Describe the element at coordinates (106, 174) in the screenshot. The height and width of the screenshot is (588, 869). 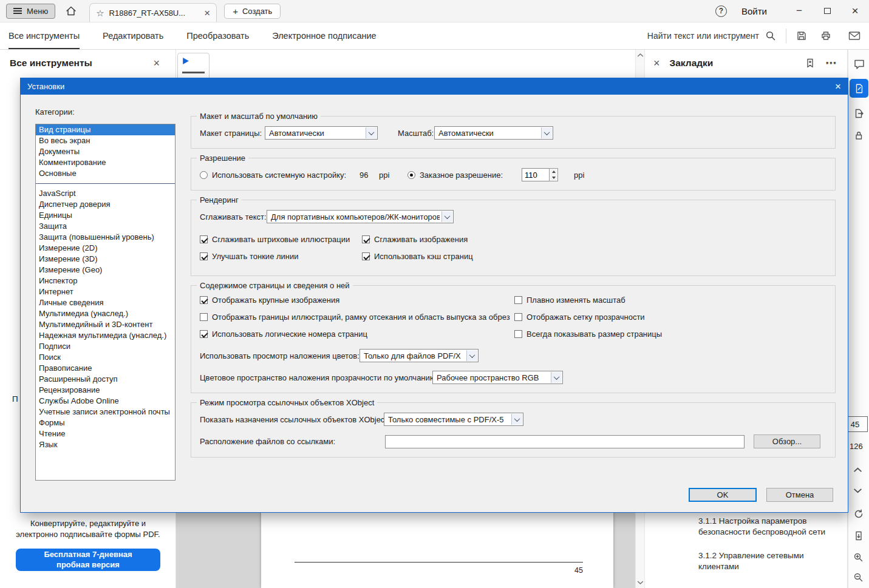
I see `category-item: Основные` at that location.